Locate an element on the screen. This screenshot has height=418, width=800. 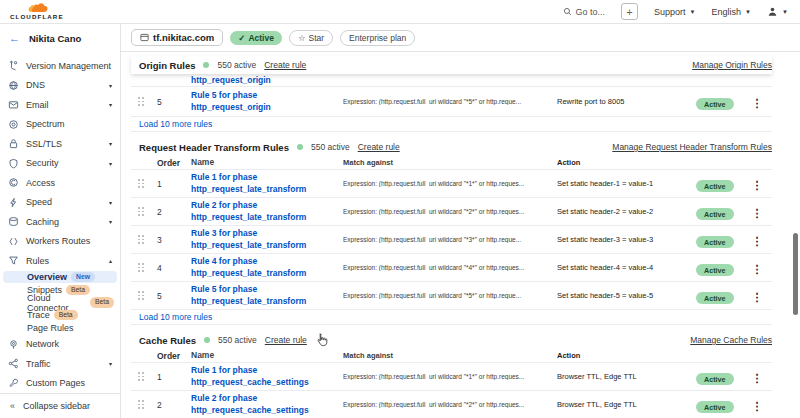
workers-icon is located at coordinates (14, 242).